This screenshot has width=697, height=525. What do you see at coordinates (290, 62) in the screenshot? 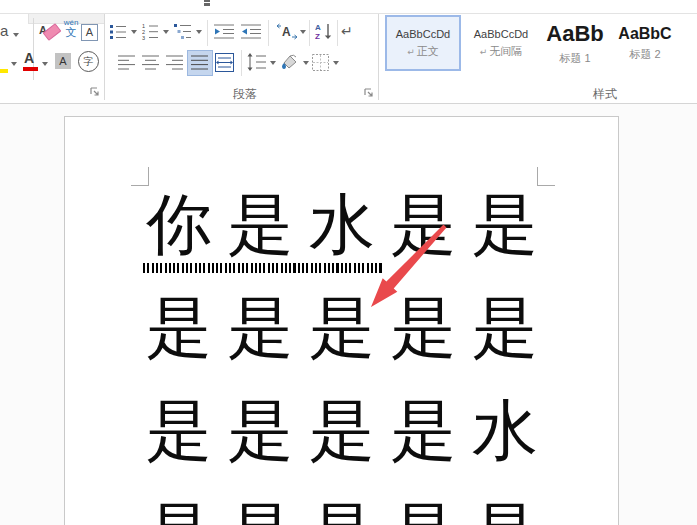
I see `shading-bucket-icon` at bounding box center [290, 62].